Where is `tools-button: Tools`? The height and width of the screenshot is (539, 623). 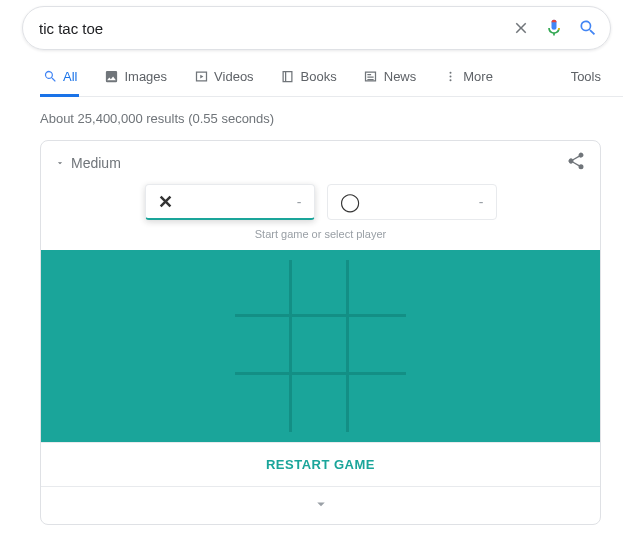
tools-button: Tools is located at coordinates (586, 82).